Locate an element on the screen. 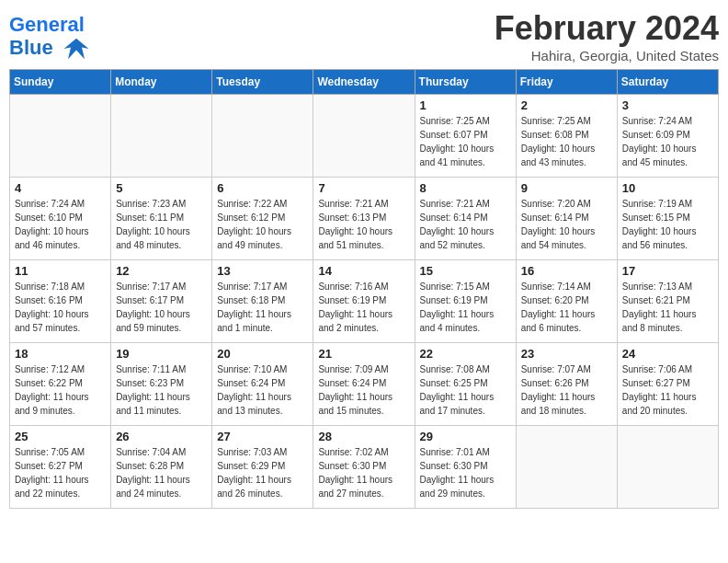 The height and width of the screenshot is (563, 728). cell-info: Sunrise: 7:15 AM Sunset: 6:19 PM Dayligh… is located at coordinates (465, 307).